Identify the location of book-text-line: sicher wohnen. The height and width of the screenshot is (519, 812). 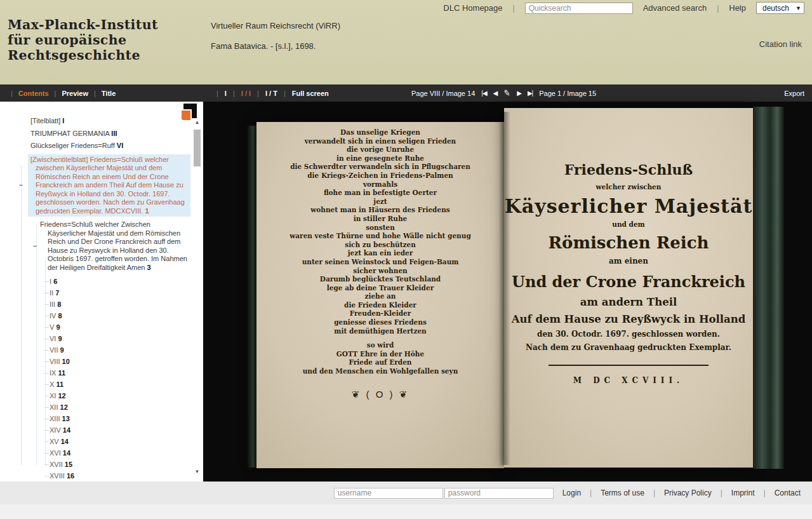
(380, 271).